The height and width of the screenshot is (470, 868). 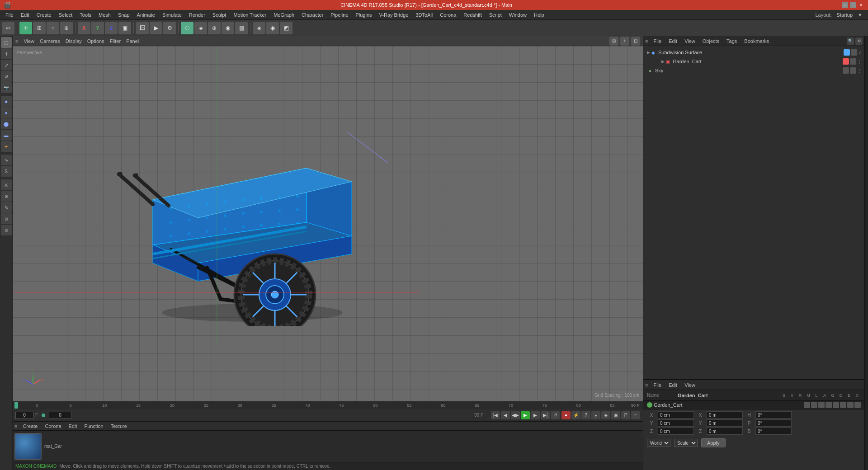 What do you see at coordinates (625, 41) in the screenshot?
I see `viewport-settings-button: +` at bounding box center [625, 41].